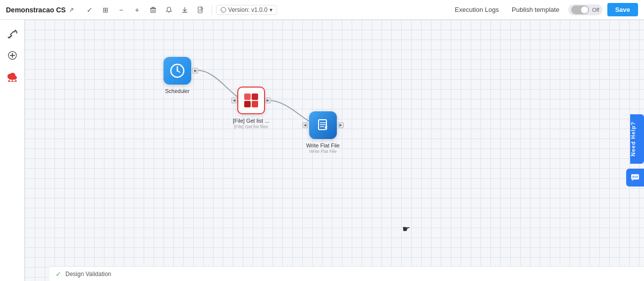 This screenshot has width=644, height=281. Describe the element at coordinates (265, 10) in the screenshot. I see `toolbar: ✓ ⊞ − +` at that location.